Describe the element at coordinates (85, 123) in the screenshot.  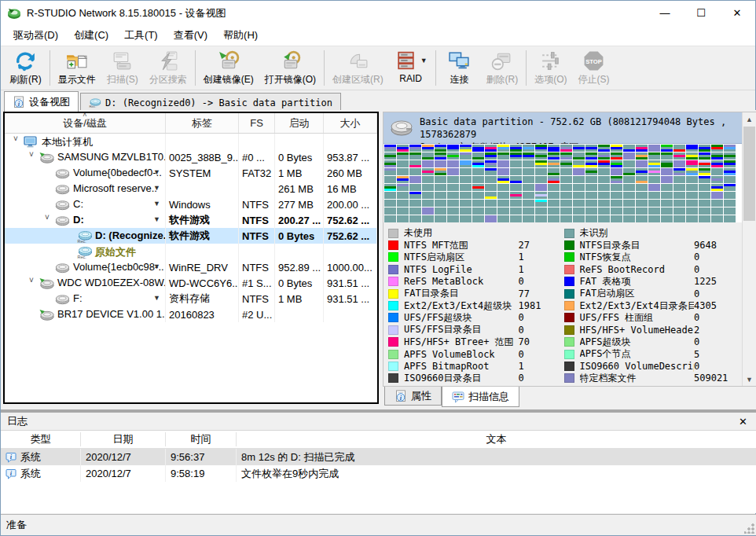
I see `device-column-header-0: 设备/磁盘˄` at that location.